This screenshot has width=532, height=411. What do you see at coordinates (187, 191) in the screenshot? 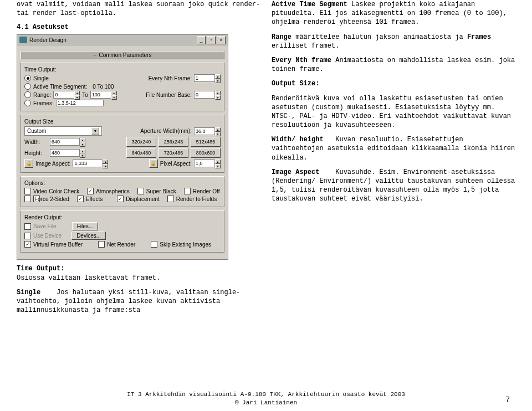
I see `check-render-off` at bounding box center [187, 191].